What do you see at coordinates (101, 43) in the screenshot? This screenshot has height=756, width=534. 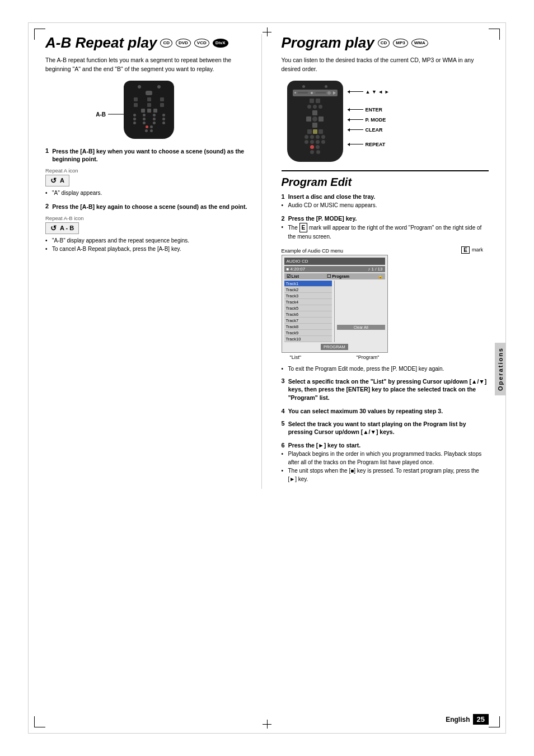 I see `ab-repeat-title-text: A-B Repeat play` at bounding box center [101, 43].